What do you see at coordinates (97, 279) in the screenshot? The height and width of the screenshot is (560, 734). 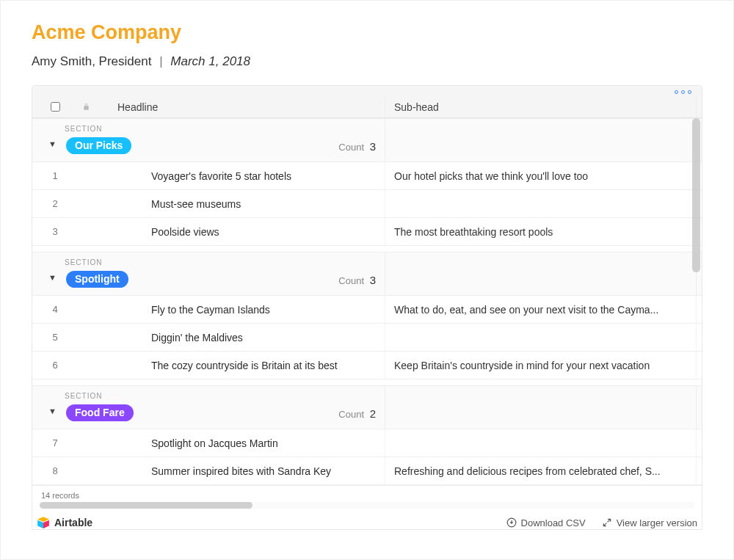 I see `group-name-pill: Spotlight` at bounding box center [97, 279].